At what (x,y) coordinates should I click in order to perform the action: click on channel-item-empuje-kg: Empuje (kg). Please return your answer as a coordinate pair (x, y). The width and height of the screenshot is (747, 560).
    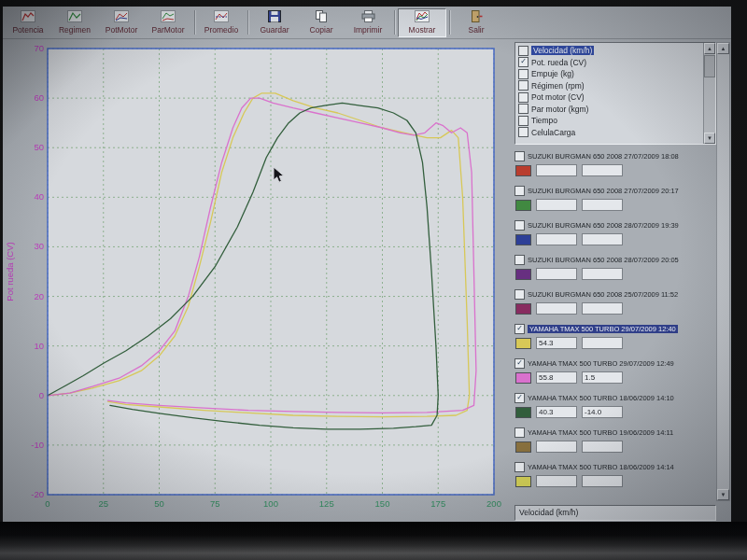
    Looking at the image, I should click on (611, 75).